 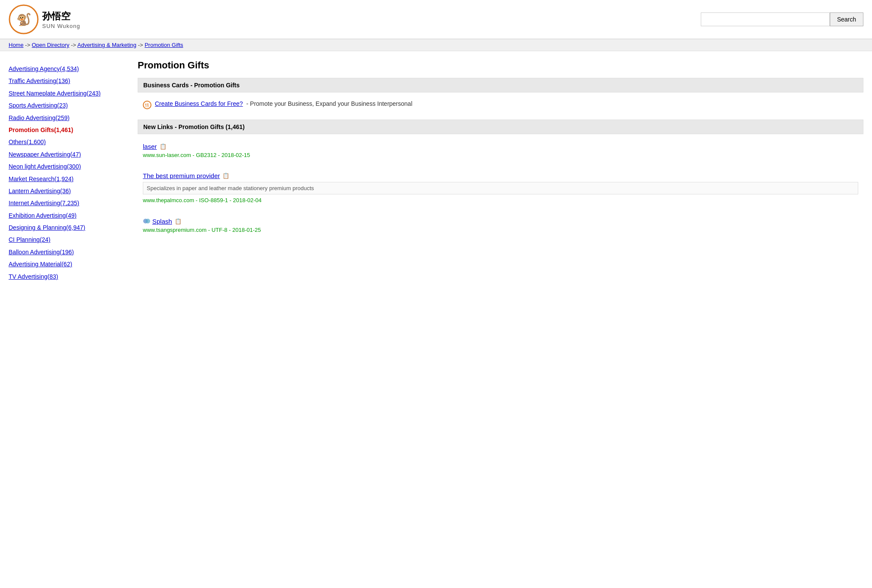 I want to click on ad-desc: - Promote your Business, Expand your Bus…, so click(x=330, y=104).